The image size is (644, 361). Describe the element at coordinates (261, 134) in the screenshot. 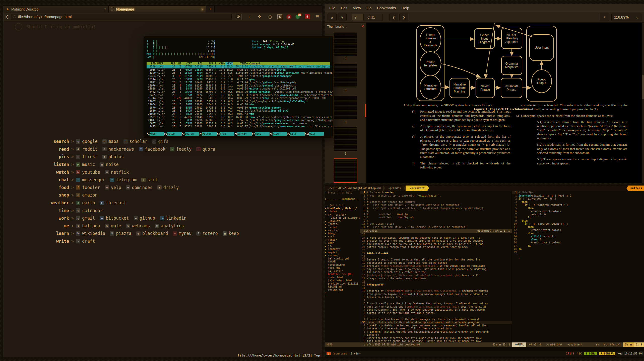

I see `htop-fkey-f7: F7Nice -` at that location.